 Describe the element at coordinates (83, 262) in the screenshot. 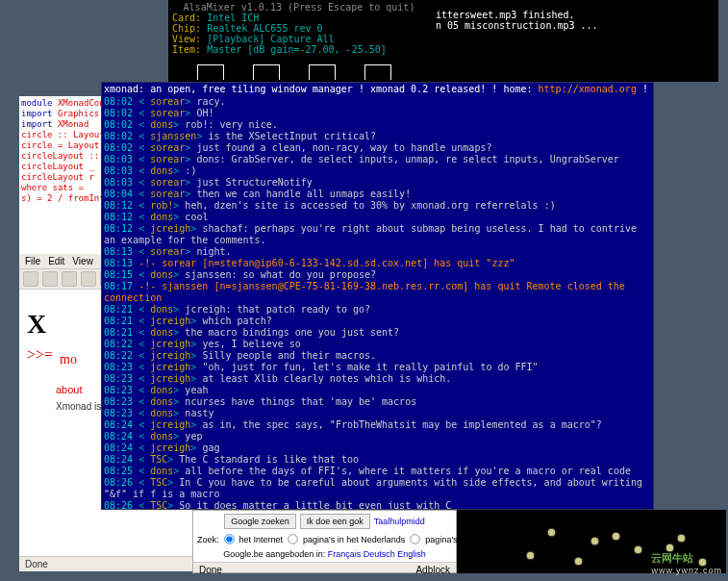

I see `menu-view: View` at that location.